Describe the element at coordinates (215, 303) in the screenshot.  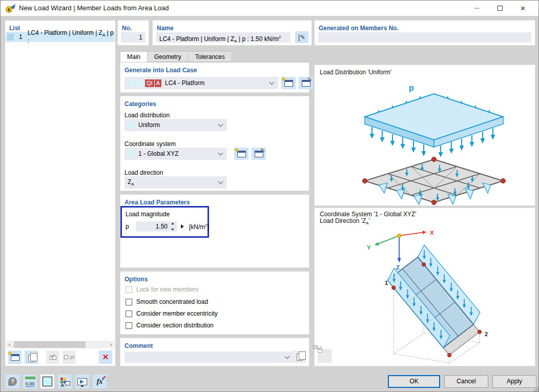
I see `options-card: Options Lock for new members Smooth conc…` at that location.